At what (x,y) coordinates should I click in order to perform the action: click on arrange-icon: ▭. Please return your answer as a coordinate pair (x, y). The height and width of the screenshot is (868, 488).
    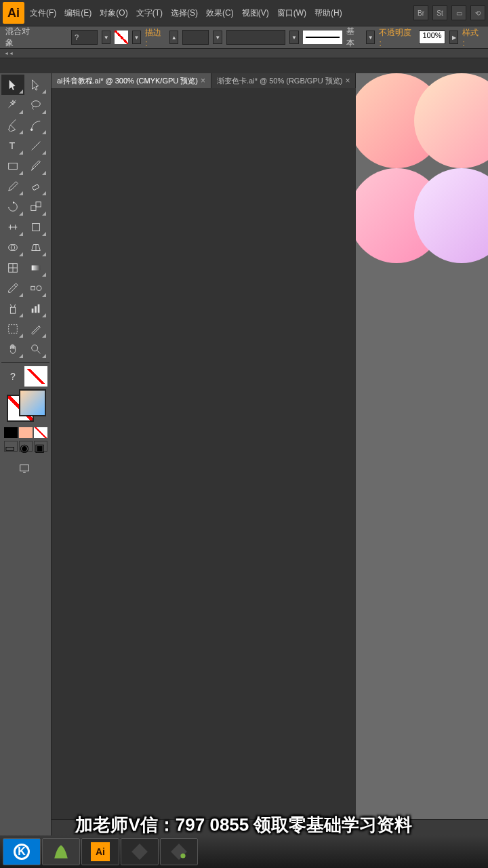
    Looking at the image, I should click on (459, 13).